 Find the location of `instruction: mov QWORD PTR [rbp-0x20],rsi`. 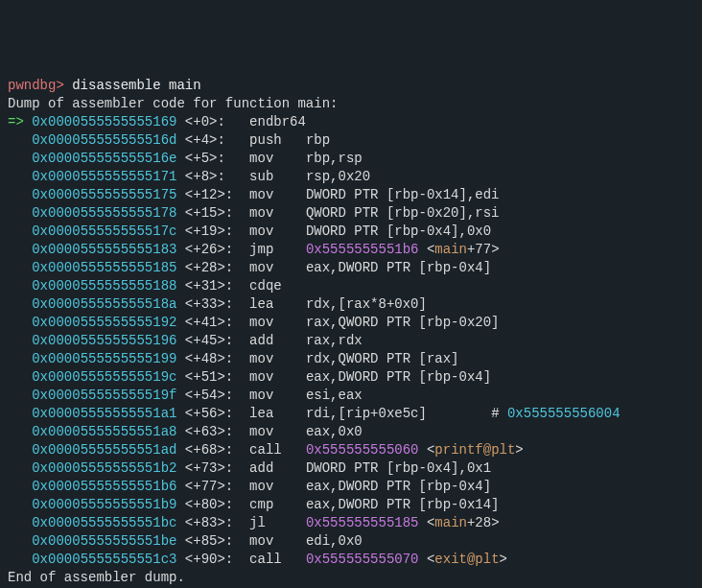

instruction: mov QWORD PTR [rbp-0x20],rsi is located at coordinates (374, 213).